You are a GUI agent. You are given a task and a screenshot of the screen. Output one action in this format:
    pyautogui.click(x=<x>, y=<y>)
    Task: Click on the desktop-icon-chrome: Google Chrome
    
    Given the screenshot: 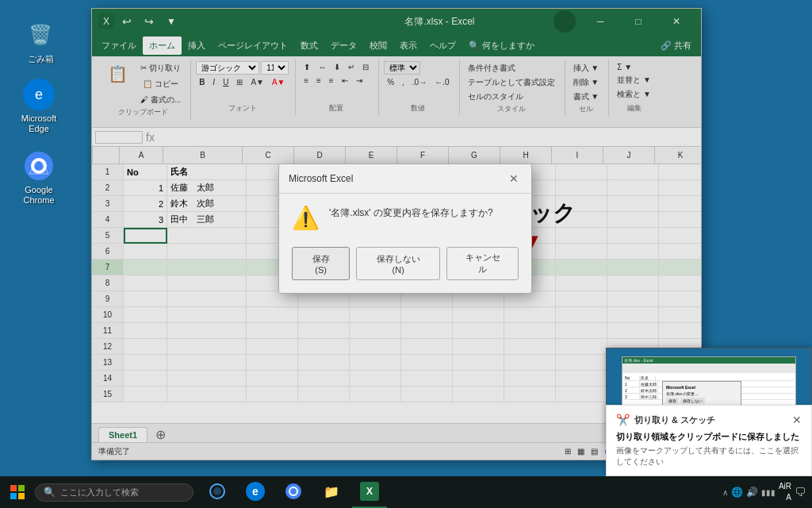 What is the action you would take?
    pyautogui.click(x=39, y=178)
    